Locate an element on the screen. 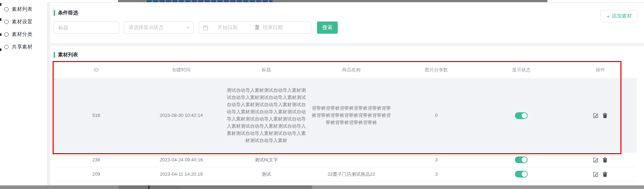  sidebar-item-label: 素材设置 is located at coordinates (22, 22).